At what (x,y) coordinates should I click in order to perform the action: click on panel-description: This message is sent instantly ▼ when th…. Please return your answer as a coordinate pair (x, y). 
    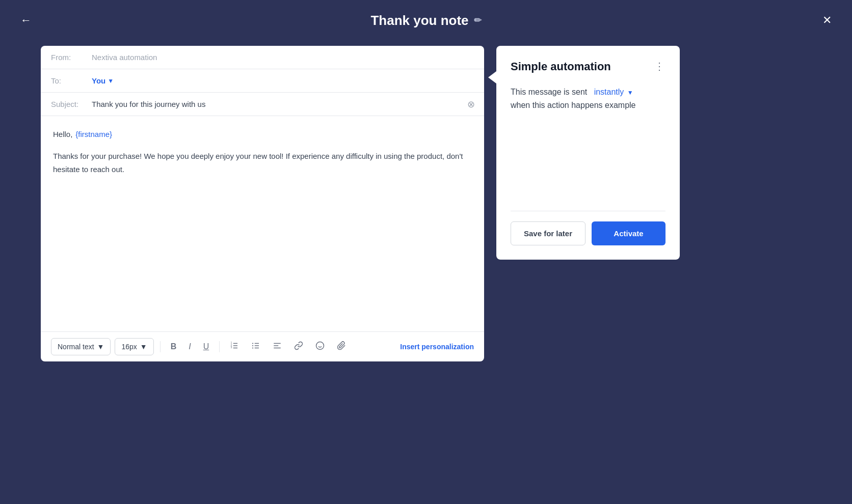
    Looking at the image, I should click on (588, 99).